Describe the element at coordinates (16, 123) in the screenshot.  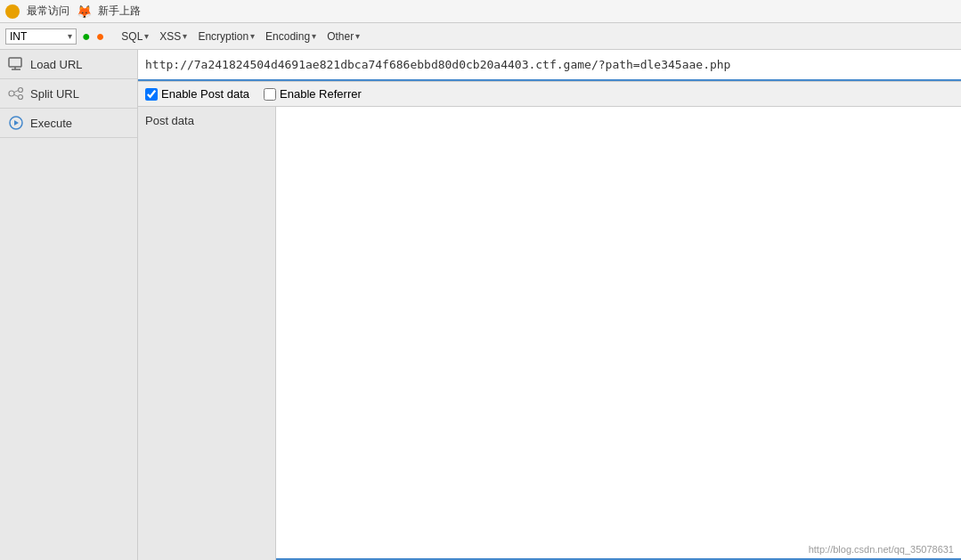
I see `execute-icon` at that location.